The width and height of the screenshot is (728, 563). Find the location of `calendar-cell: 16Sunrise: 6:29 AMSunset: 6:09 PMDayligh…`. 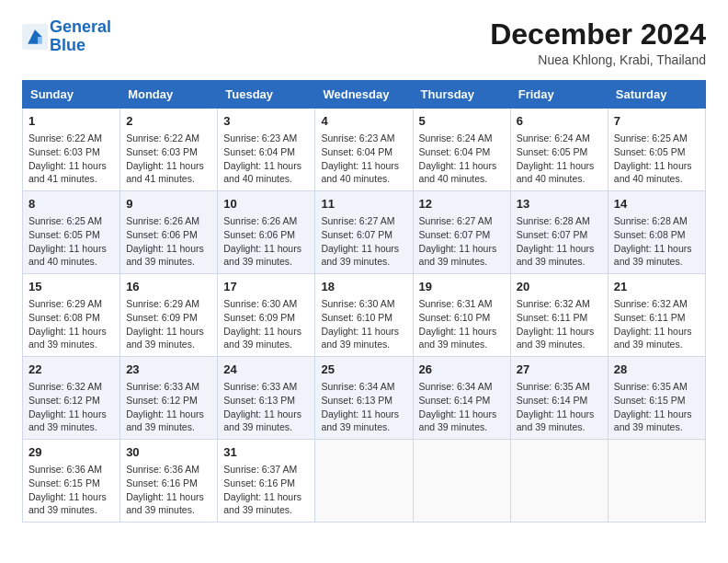

calendar-cell: 16Sunrise: 6:29 AMSunset: 6:09 PMDayligh… is located at coordinates (169, 316).